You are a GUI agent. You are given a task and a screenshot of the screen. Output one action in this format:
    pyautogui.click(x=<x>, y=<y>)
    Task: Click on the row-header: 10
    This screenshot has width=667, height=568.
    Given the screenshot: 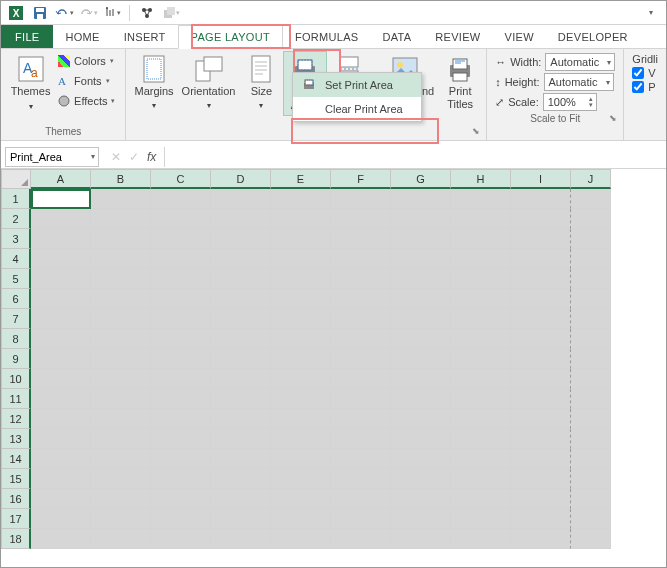 What is the action you would take?
    pyautogui.click(x=16, y=379)
    